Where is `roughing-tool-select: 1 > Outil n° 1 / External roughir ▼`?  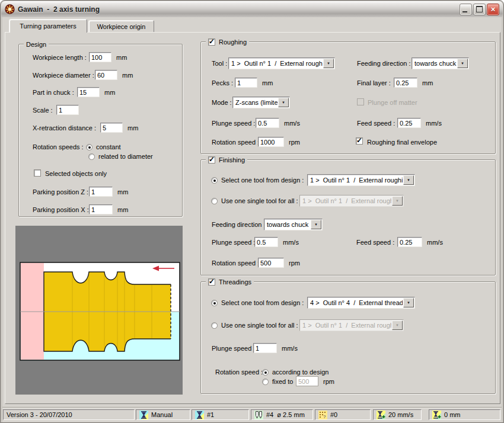 roughing-tool-select: 1 > Outil n° 1 / External roughir ▼ is located at coordinates (282, 63).